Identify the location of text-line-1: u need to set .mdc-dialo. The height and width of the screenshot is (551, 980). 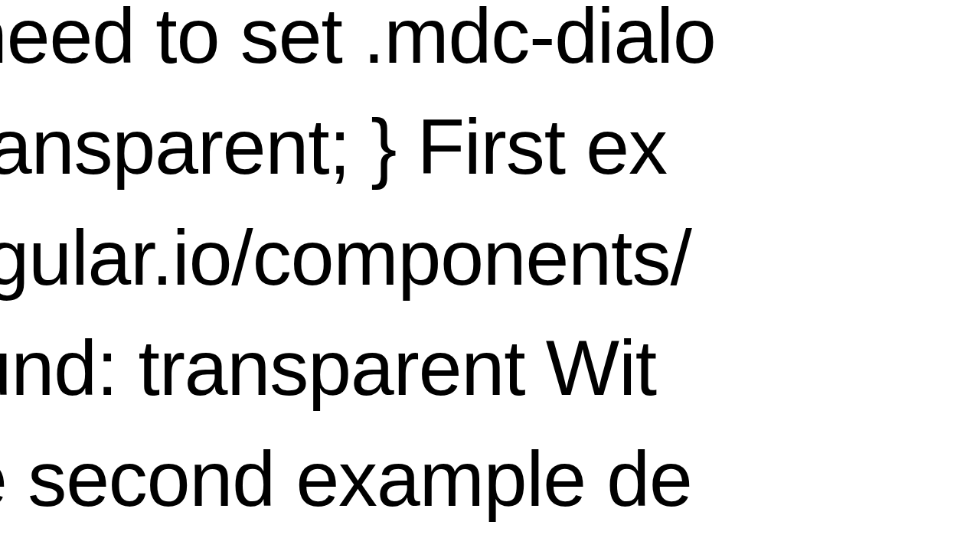
(358, 46).